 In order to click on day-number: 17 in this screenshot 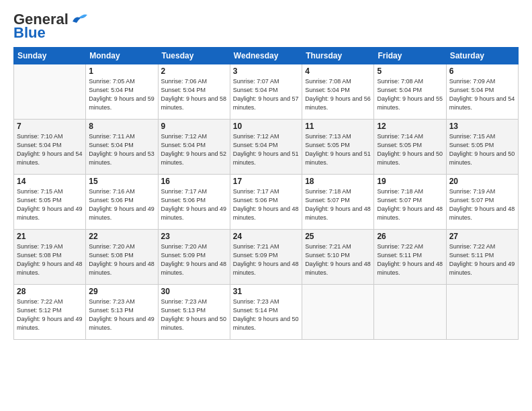, I will do `click(266, 181)`.